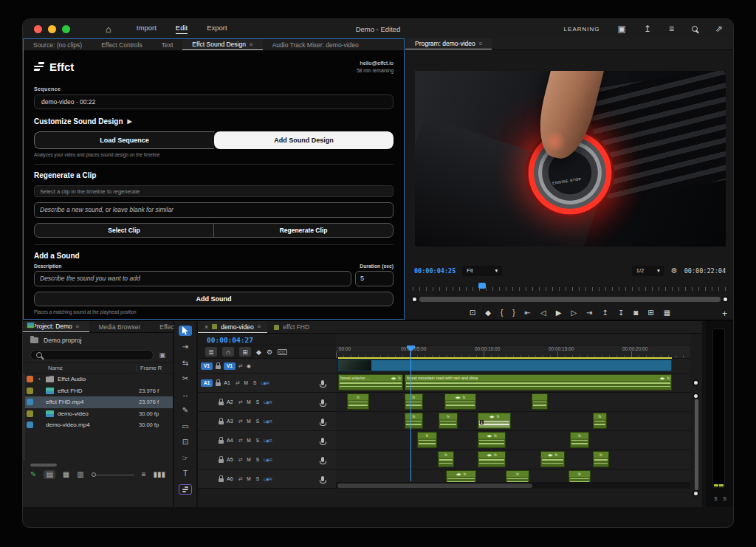 The image size is (756, 547). What do you see at coordinates (540, 402) in the screenshot?
I see `audio-clip` at bounding box center [540, 402].